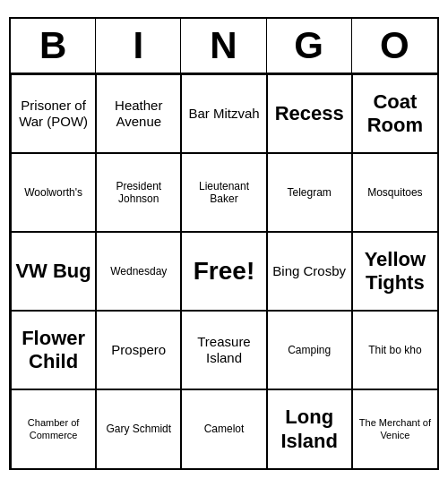 The width and height of the screenshot is (448, 487). Describe the element at coordinates (224, 271) in the screenshot. I see `cell-text: Free!` at that location.